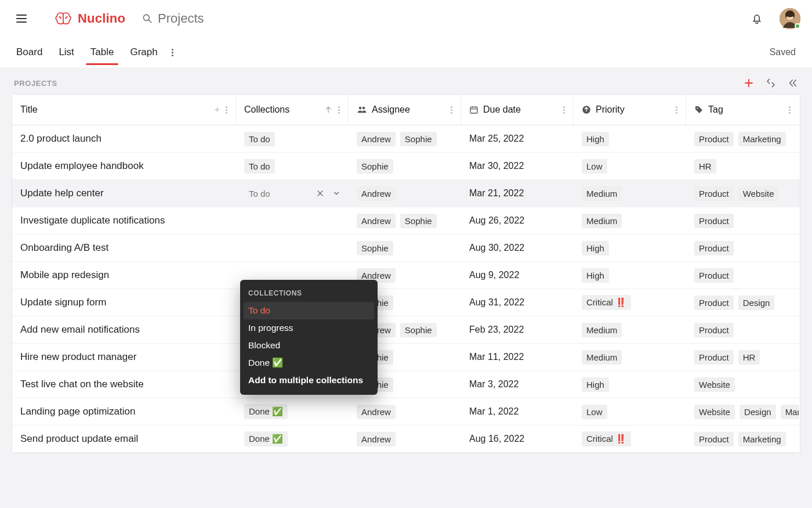  Describe the element at coordinates (144, 52) in the screenshot. I see `view-tab-graph: Graph` at that location.